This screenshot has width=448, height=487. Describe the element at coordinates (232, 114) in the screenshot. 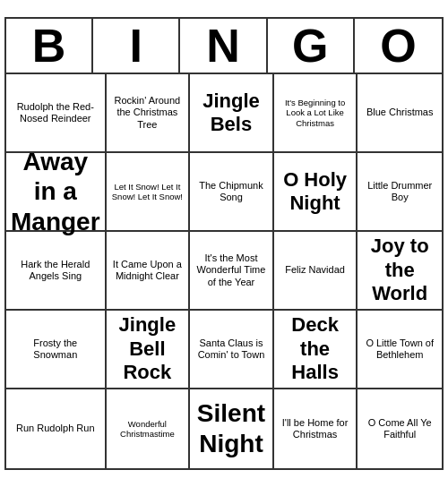

I see `bingo-cell: Jingle Bels` at that location.